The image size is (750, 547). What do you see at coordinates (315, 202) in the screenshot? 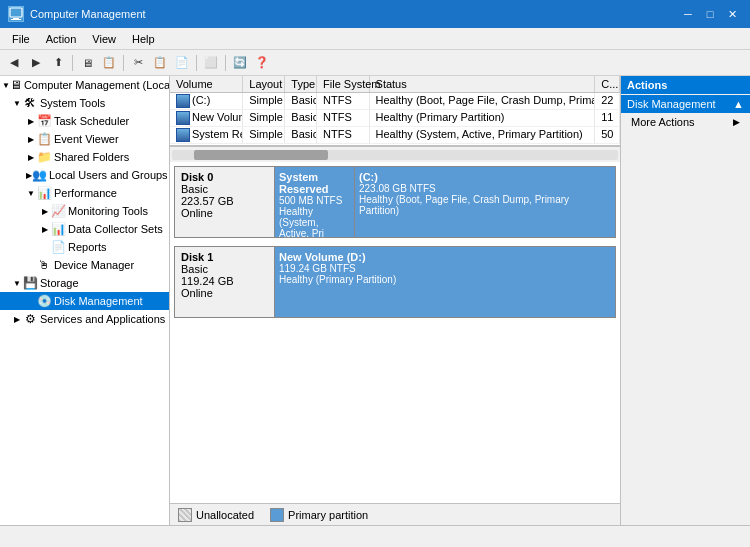
I see `disk-0-partition-0: System Reserved 500 MB NTFS Healthy (Sys…` at bounding box center [315, 202].